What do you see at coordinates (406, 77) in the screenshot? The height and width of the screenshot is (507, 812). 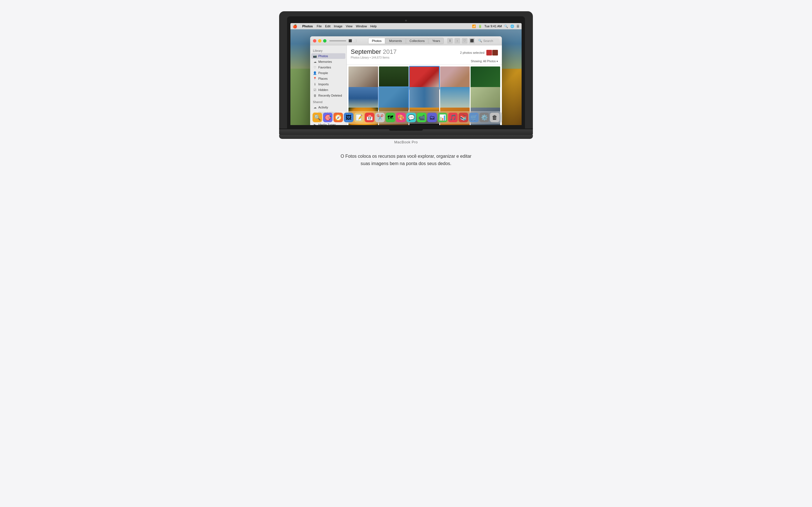 I see `desktop-wallpaper: ⬛ ⬜ Photos Moments Collections Years` at bounding box center [406, 77].